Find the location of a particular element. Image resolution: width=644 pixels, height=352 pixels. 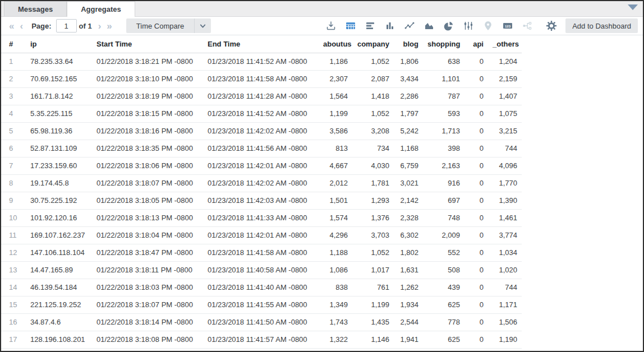

table-row: 1634.87.4.601/22/2018 3:18:14 PM -080001… is located at coordinates (261, 322).